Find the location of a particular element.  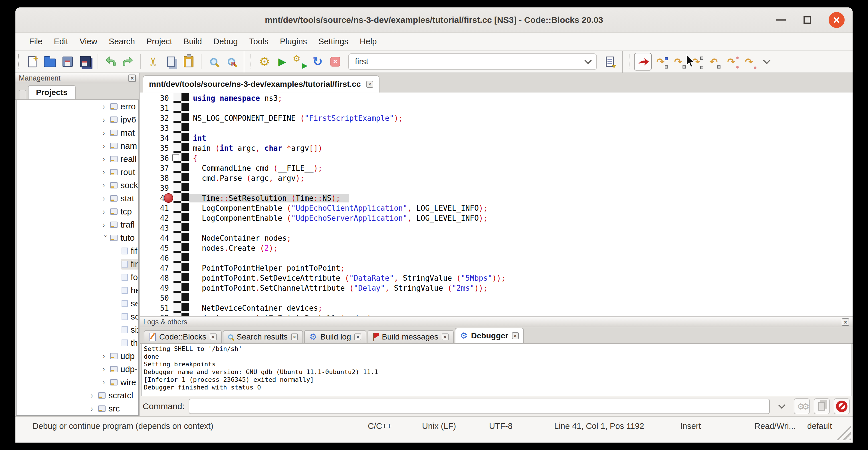

tree-item-trafl: ›trafl is located at coordinates (78, 224).